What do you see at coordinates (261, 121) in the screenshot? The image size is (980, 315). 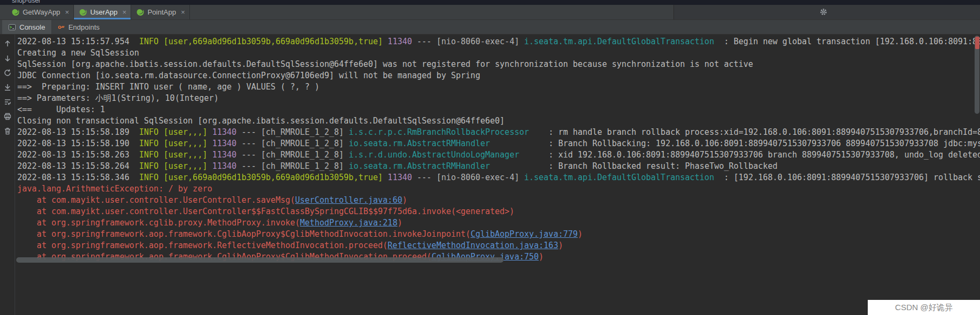 I see `log-segment: Closing non transactional SqlSession [or…` at bounding box center [261, 121].